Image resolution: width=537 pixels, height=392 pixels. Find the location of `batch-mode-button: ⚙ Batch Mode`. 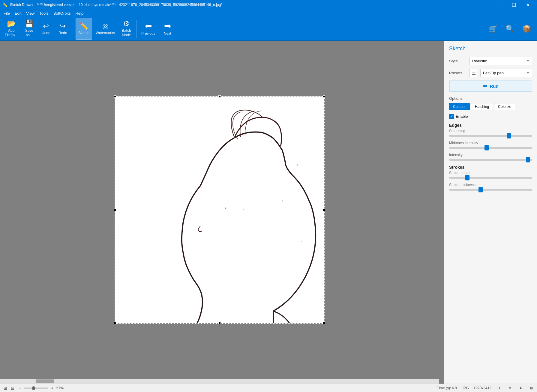

batch-mode-button: ⚙ Batch Mode is located at coordinates (126, 29).